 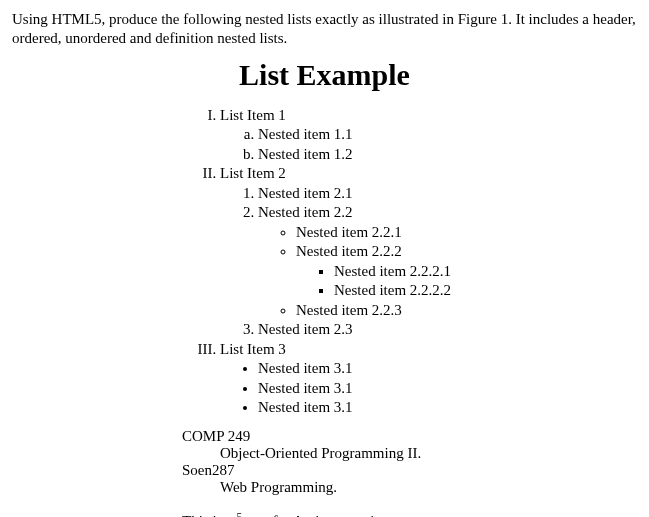 I want to click on note-part: This is a, so click(x=210, y=516).